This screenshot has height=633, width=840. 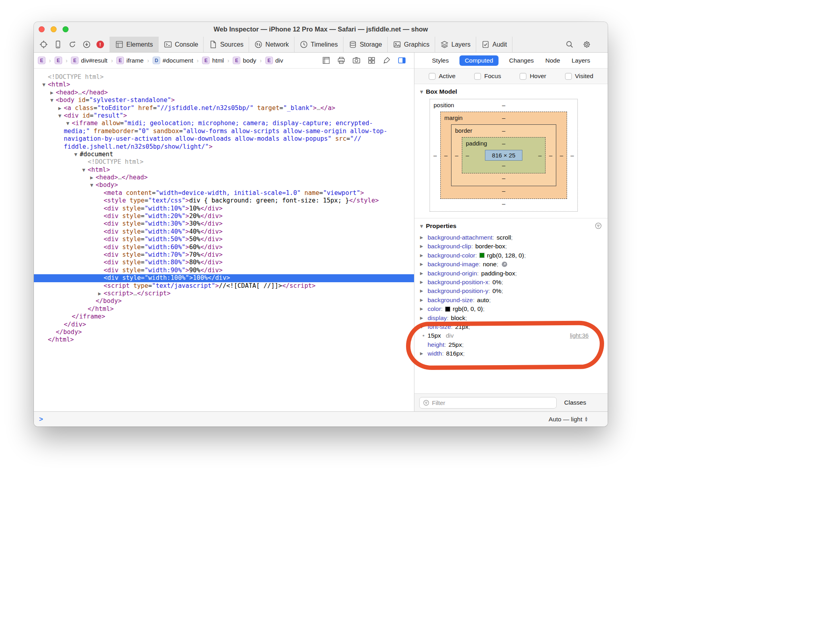 What do you see at coordinates (53, 29) in the screenshot?
I see `minimize-button` at bounding box center [53, 29].